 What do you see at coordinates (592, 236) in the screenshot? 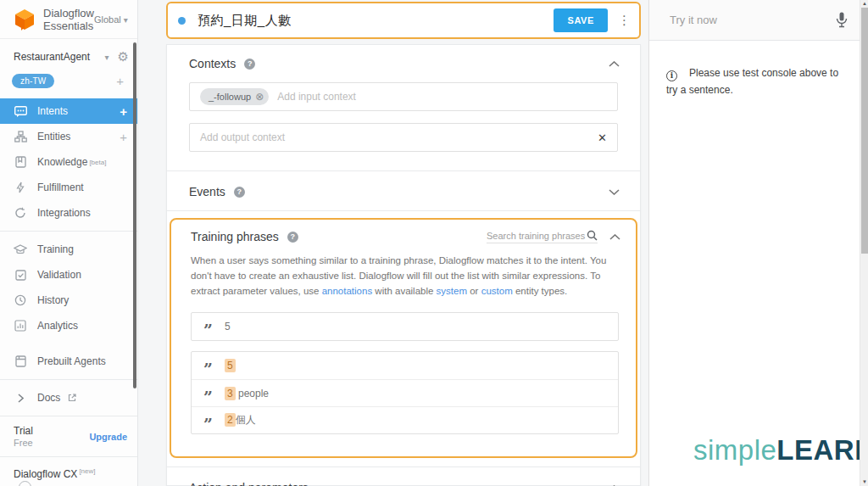
I see `search-icon` at bounding box center [592, 236].